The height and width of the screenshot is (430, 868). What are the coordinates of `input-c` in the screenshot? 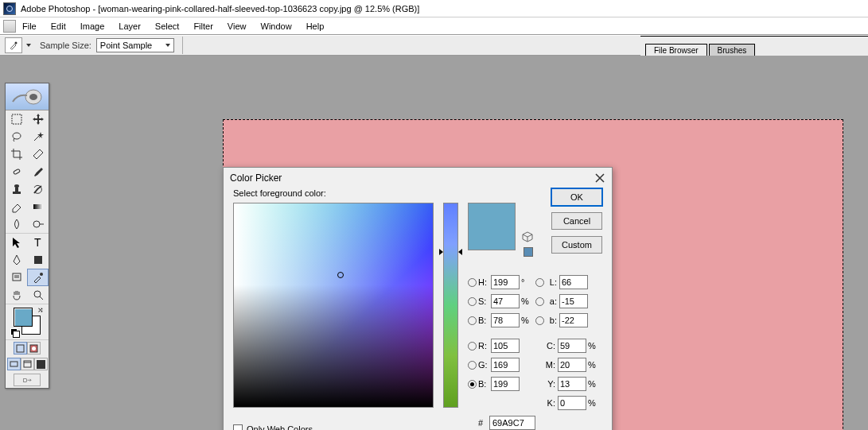 It's located at (572, 346).